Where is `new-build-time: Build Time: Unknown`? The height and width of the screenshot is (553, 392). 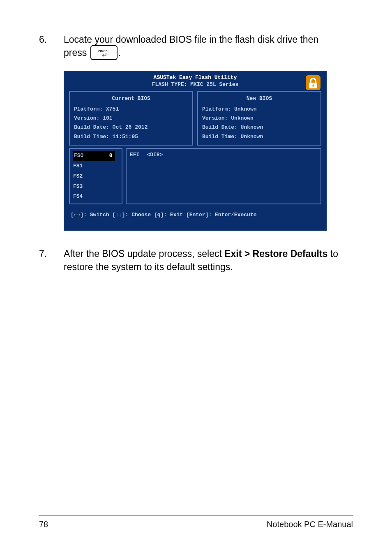
new-build-time: Build Time: Unknown is located at coordinates (259, 137).